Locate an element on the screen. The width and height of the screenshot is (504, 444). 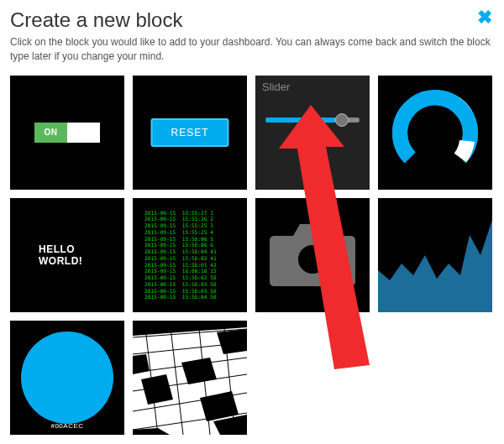
toggle-off-side is located at coordinates (84, 133).